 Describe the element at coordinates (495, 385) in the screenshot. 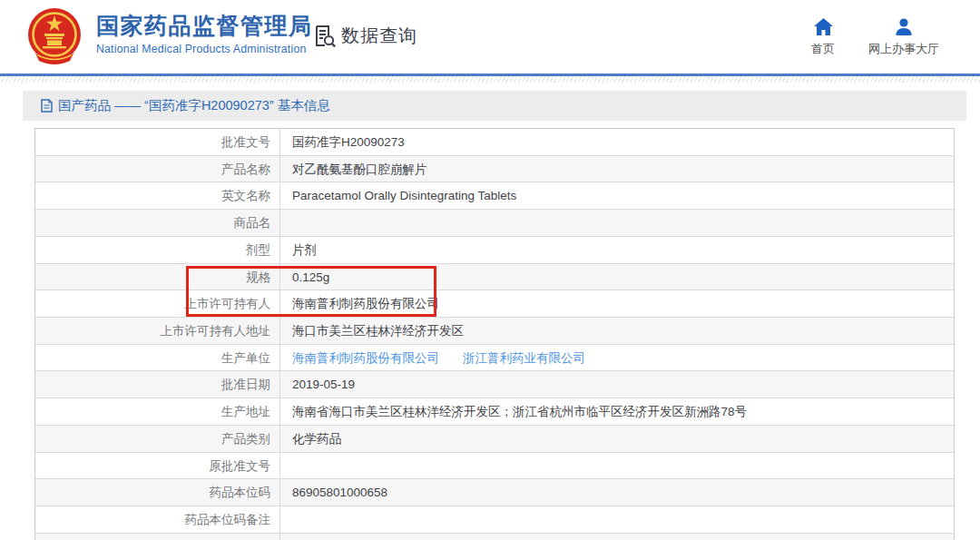

I see `table-row: 批准日期 2019-05-19` at that location.